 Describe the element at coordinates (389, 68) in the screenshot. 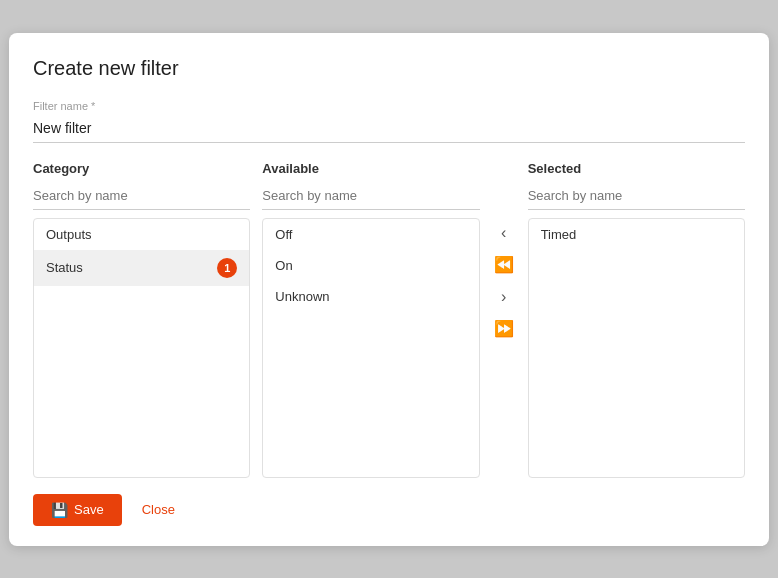

I see `dialog-title: Create new filter` at that location.